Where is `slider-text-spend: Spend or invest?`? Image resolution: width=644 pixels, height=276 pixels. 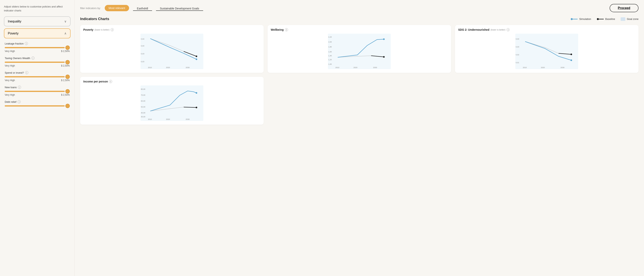 slider-text-spend: Spend or invest? is located at coordinates (14, 73).